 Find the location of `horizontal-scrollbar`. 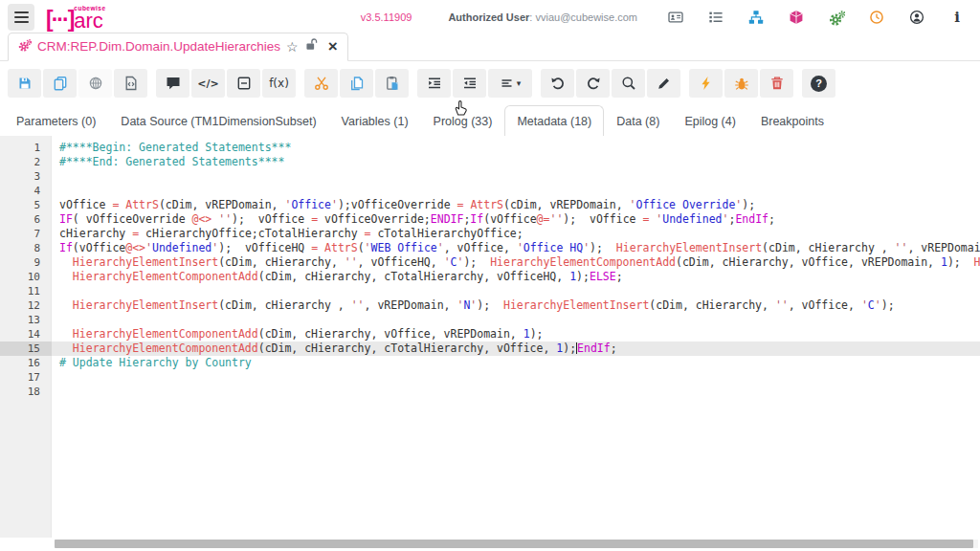

horizontal-scrollbar is located at coordinates (517, 543).